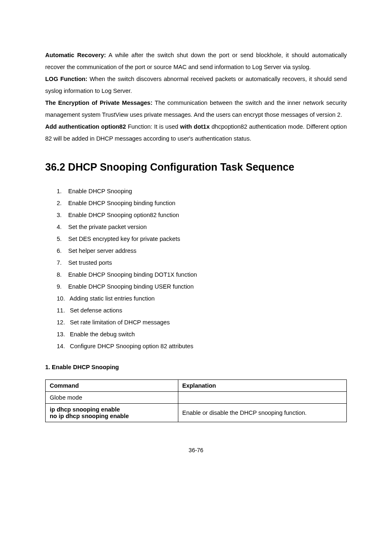 The image size is (392, 555). Describe the element at coordinates (62, 203) in the screenshot. I see `list-number: 2.` at that location.